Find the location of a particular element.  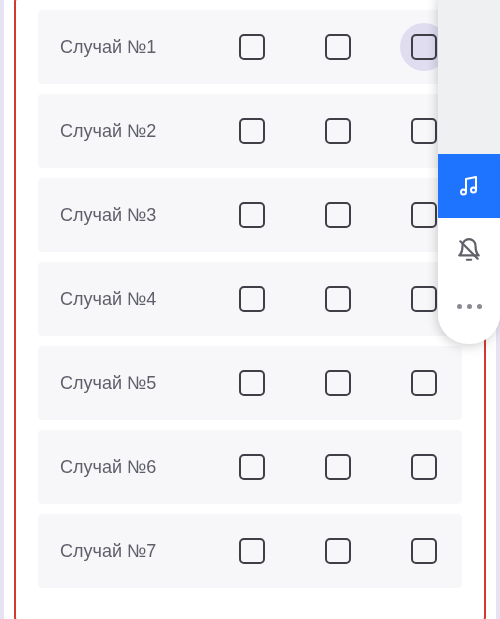

more-icon is located at coordinates (470, 306).